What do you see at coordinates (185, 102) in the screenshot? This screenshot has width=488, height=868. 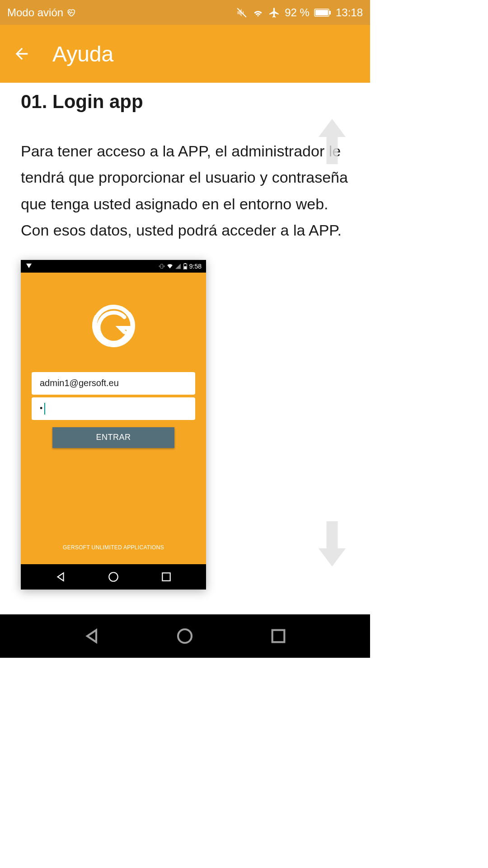 I see `section-title: 01. Login app` at bounding box center [185, 102].